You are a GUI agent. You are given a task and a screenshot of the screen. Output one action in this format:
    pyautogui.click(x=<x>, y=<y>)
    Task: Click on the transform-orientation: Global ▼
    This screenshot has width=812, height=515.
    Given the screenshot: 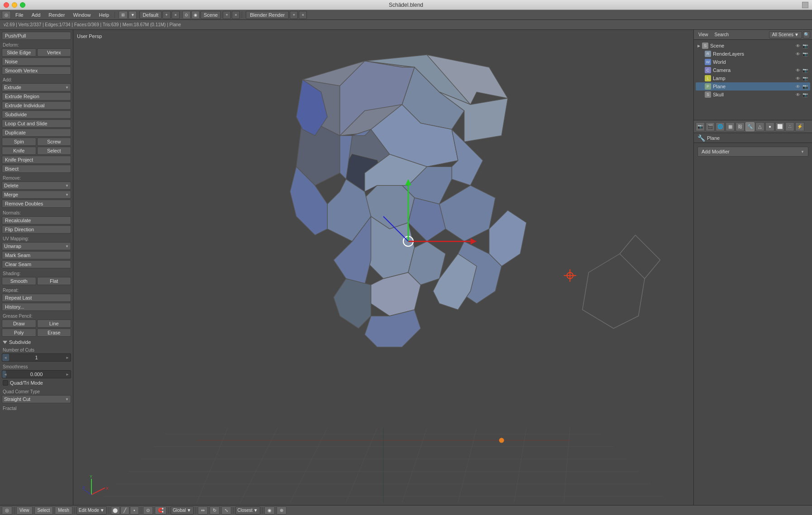 What is the action you would take?
    pyautogui.click(x=182, y=510)
    